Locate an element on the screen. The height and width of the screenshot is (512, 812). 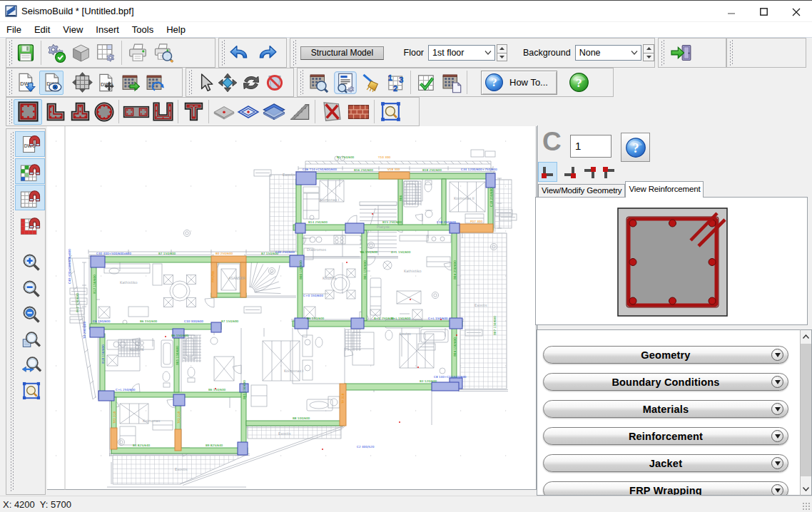
building-modeller-button is located at coordinates (451, 83).